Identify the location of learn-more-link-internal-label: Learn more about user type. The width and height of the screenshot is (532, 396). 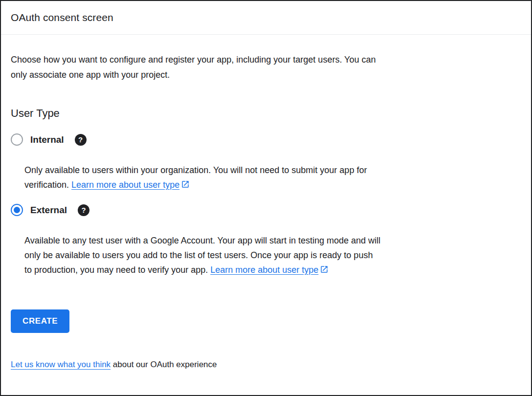
(125, 185).